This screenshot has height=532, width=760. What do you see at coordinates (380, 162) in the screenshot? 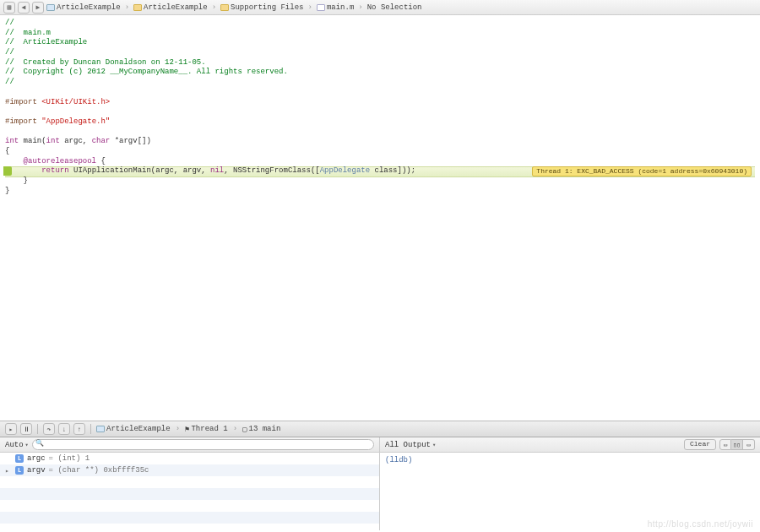
I see `code-line: @autoreleasepool {` at bounding box center [380, 162].